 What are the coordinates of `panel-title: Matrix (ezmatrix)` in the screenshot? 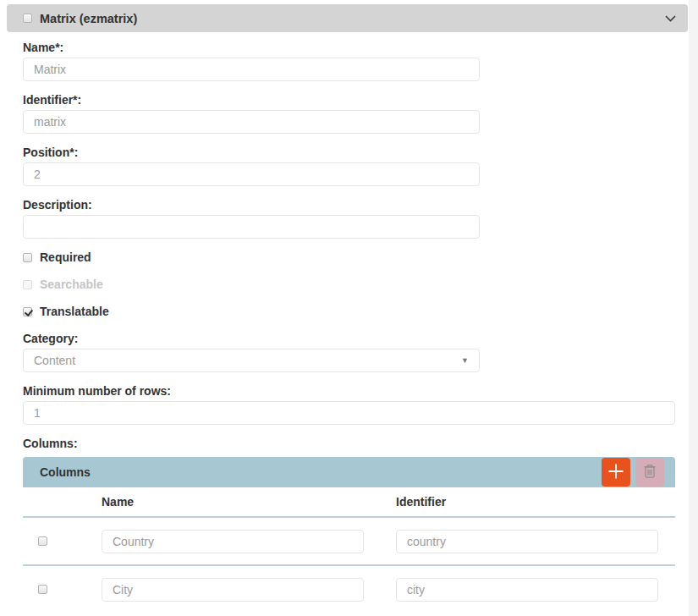 It's located at (88, 19).